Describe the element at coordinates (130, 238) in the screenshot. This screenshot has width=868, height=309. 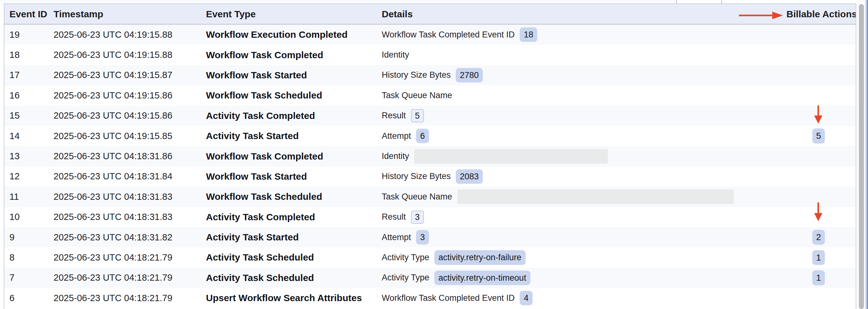
I see `timestamp-cell: 2025-06-23 UTC 04:18:31.82` at that location.